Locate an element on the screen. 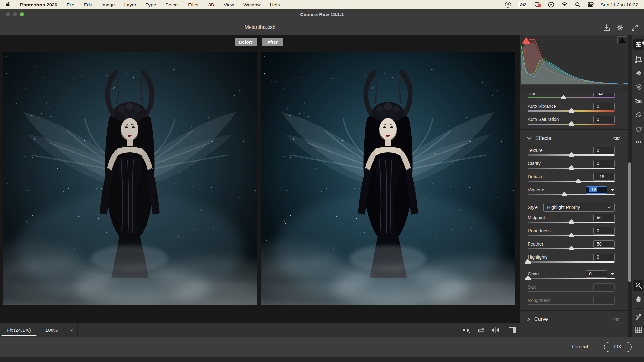  zoom-level-dropdown is located at coordinates (71, 330).